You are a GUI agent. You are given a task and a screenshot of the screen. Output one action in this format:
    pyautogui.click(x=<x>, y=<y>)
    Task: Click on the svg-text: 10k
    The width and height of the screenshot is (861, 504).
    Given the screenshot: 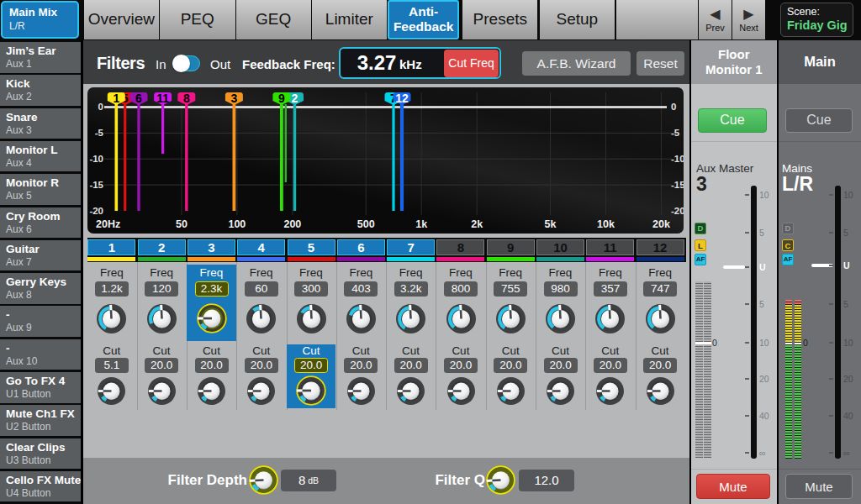 What is the action you would take?
    pyautogui.click(x=605, y=224)
    